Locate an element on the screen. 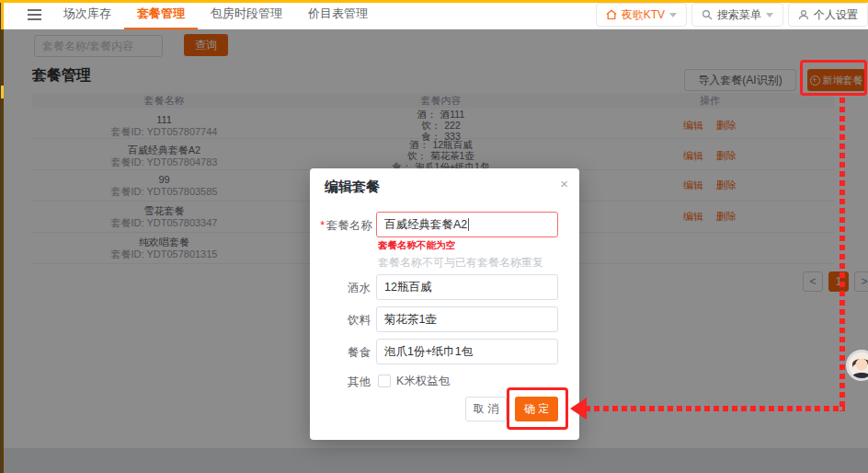 The image size is (868, 473). tab-session-stock: 场次库存 is located at coordinates (87, 15).